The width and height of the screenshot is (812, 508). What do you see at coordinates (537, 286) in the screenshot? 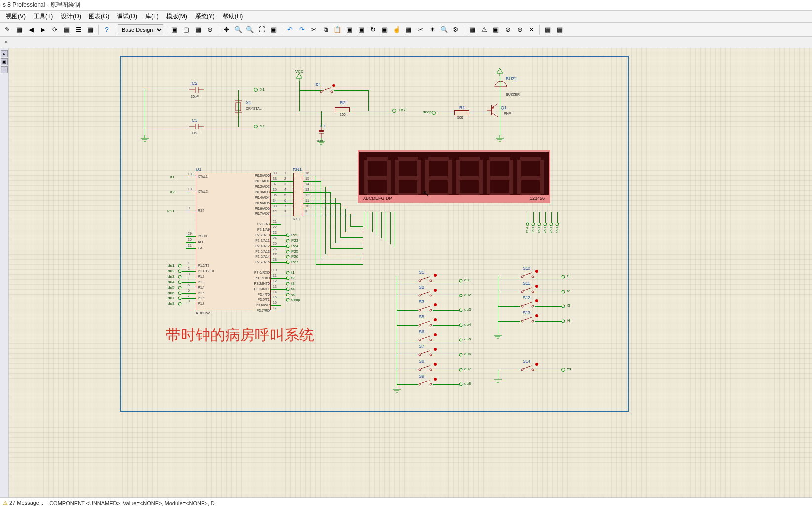
I see `sw-S11-dot` at bounding box center [537, 286].